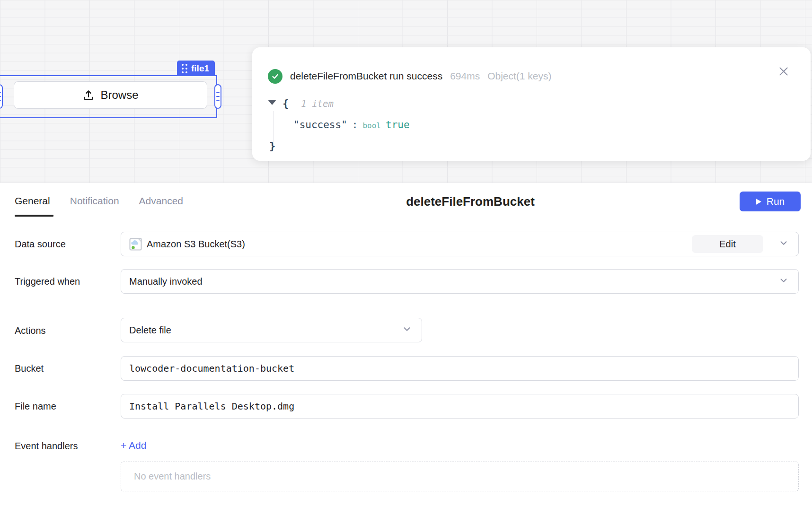 Image resolution: width=812 pixels, height=506 pixels. What do you see at coordinates (530, 76) in the screenshot?
I see `run-result-header: deleteFileFromBucket run success 694ms O…` at bounding box center [530, 76].